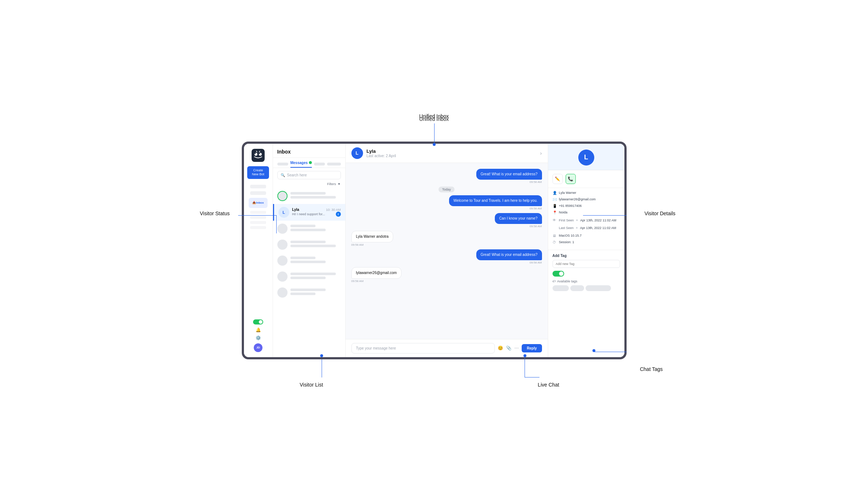  I want to click on annotation-label-visitor-status: Visitor Status, so click(215, 213).